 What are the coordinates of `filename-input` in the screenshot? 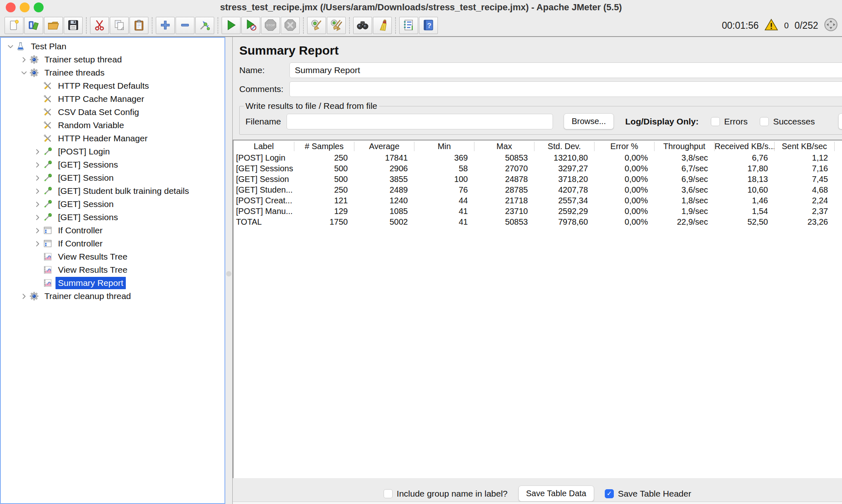 It's located at (420, 122).